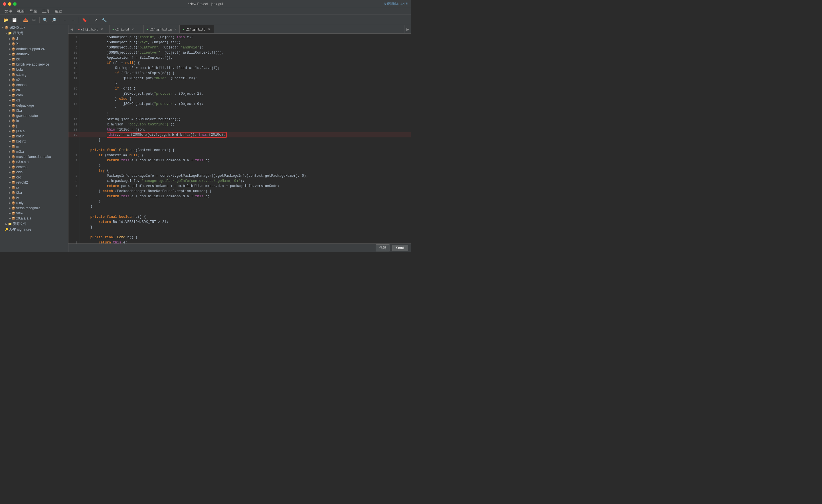 This screenshot has width=822, height=504. What do you see at coordinates (34, 172) in the screenshot?
I see `sidebar-item-okio: ▶📦okio` at bounding box center [34, 172].